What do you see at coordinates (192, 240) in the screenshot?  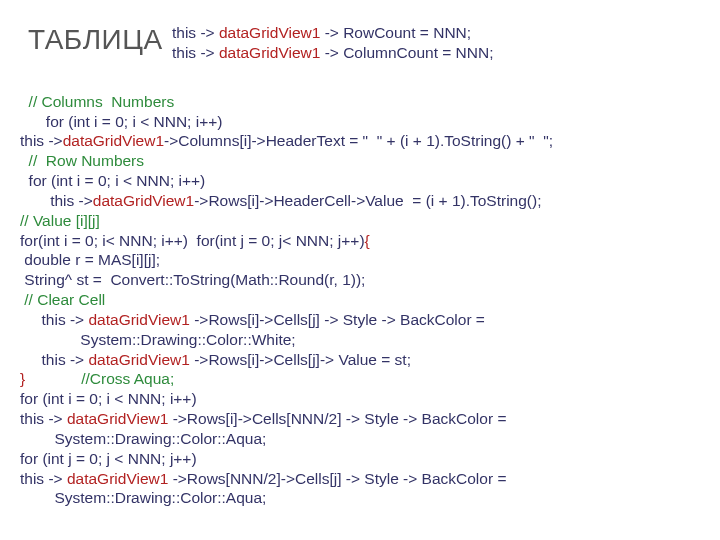 I see `code-text: for(int i = 0; i< NNN; i++) for(int j = …` at bounding box center [192, 240].